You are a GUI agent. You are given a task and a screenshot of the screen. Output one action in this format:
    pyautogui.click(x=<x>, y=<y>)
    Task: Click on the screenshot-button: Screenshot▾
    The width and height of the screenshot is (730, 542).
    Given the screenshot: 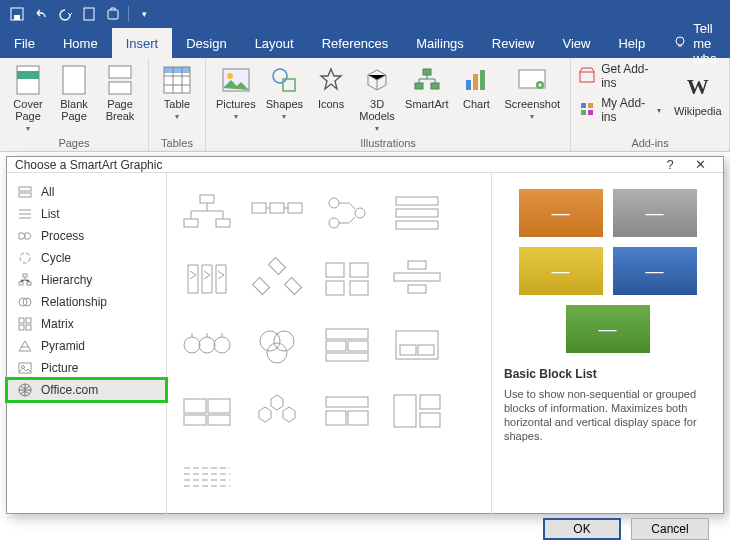 What is the action you would take?
    pyautogui.click(x=532, y=98)
    